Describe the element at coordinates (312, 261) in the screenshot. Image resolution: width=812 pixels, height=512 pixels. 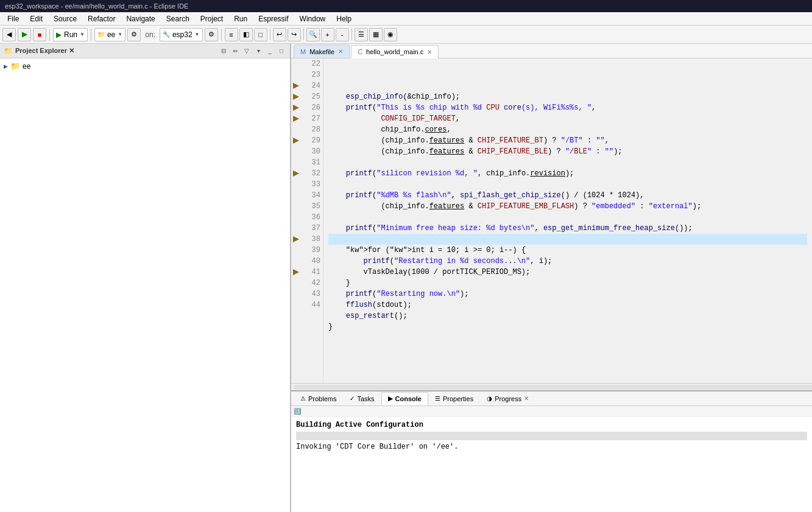
I see `ln-cell-40: 40` at that location.